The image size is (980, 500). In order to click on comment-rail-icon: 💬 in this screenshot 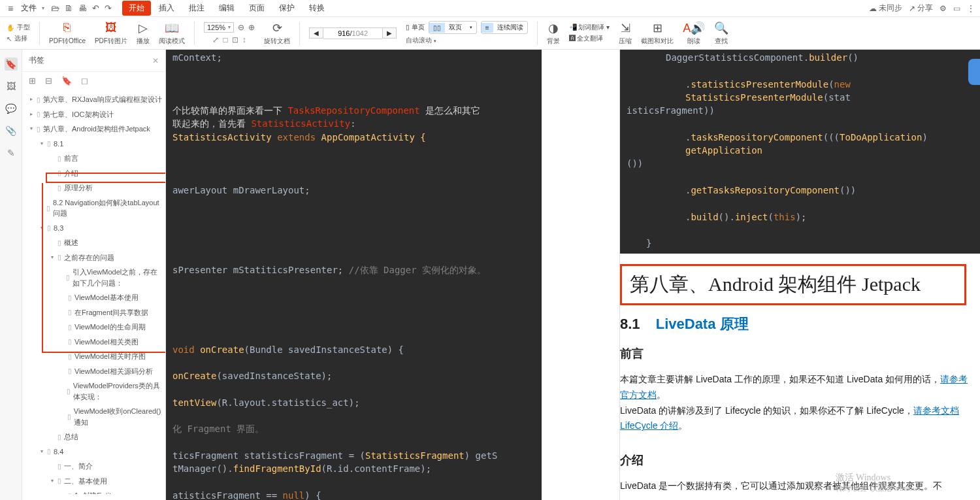, I will do `click(11, 108)`.